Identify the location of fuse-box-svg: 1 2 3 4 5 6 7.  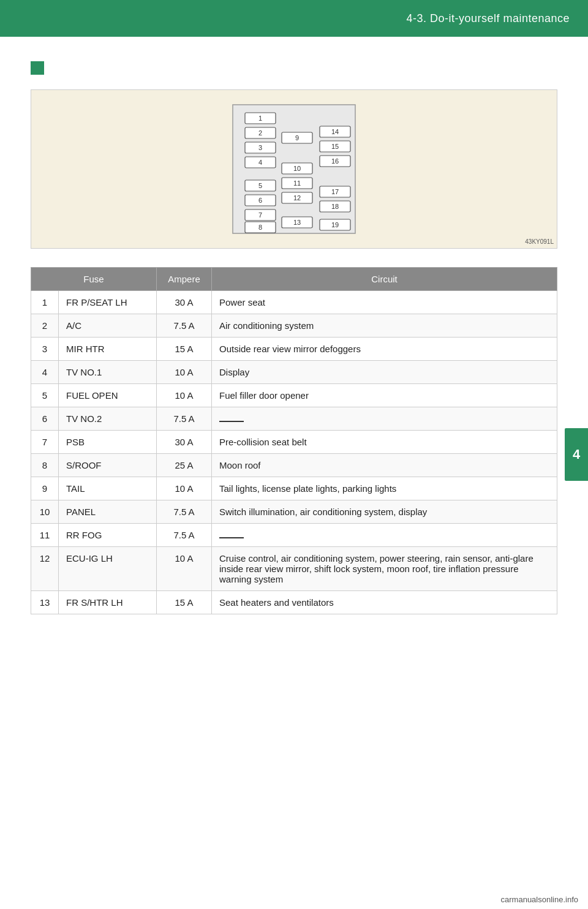
(294, 169).